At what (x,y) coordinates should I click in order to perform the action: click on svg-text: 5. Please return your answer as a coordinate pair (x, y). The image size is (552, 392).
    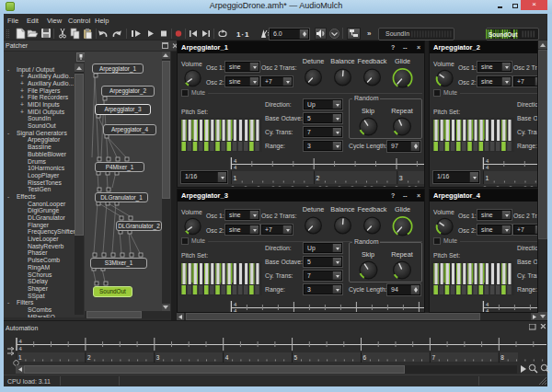
    Looking at the image, I should click on (296, 357).